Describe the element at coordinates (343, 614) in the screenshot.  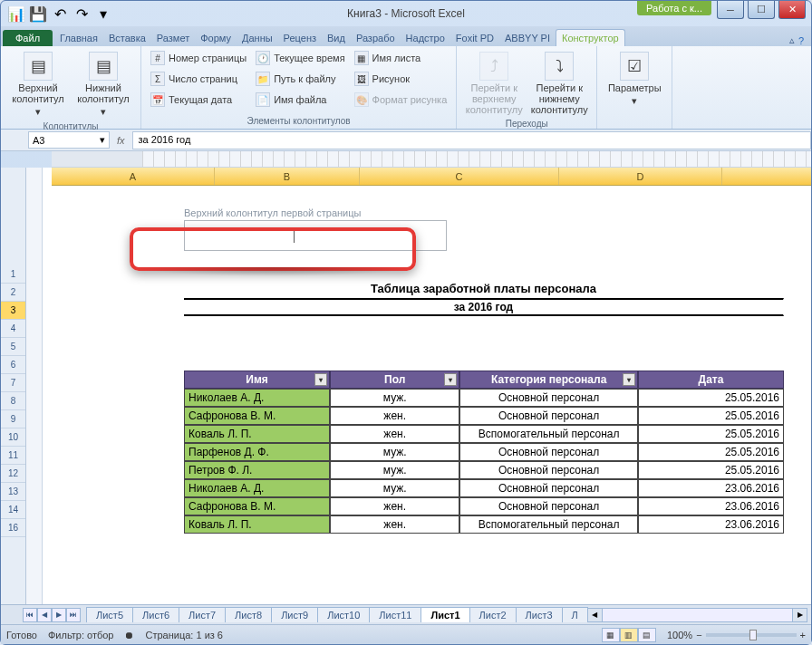
I see `sheet-tab: Лист10` at that location.